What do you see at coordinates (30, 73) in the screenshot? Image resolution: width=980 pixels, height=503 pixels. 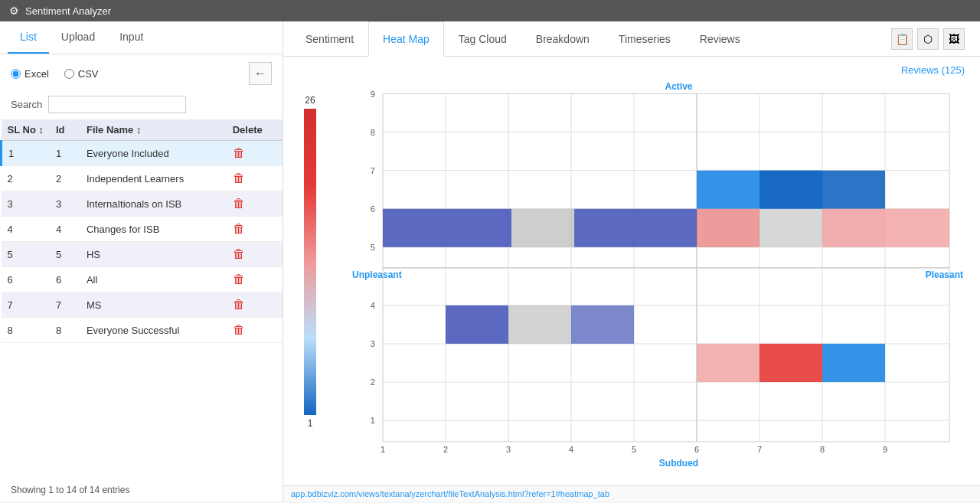 I see `excel-radio-label: Excel` at bounding box center [30, 73].